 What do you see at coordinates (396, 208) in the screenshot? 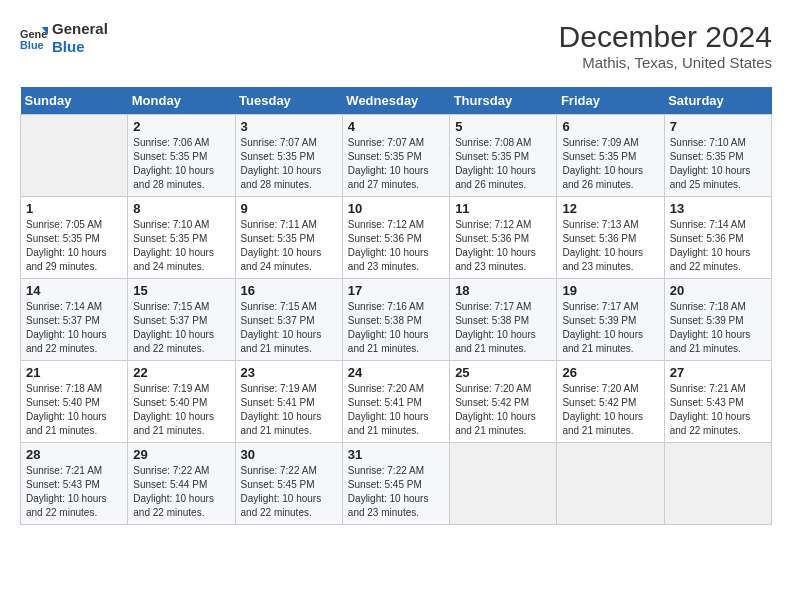
I see `day-number: 10` at bounding box center [396, 208].